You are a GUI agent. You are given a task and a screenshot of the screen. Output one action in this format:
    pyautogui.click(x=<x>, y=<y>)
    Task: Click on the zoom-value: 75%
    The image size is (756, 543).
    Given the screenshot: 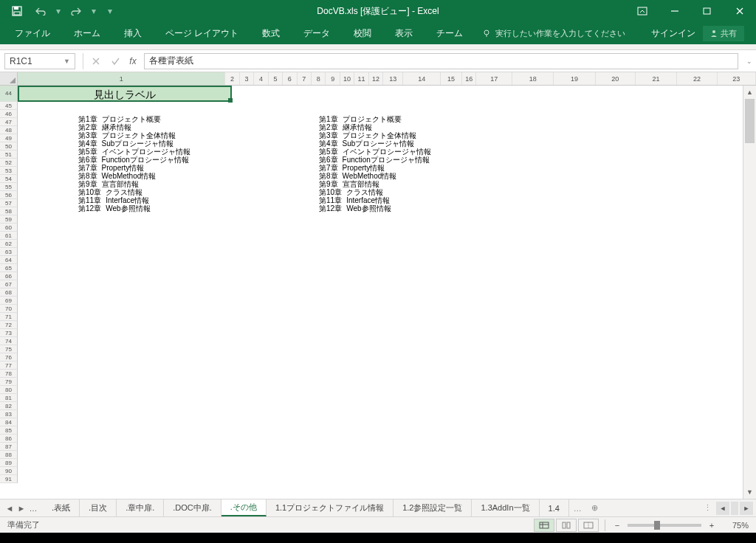 What is the action you would take?
    pyautogui.click(x=734, y=525)
    